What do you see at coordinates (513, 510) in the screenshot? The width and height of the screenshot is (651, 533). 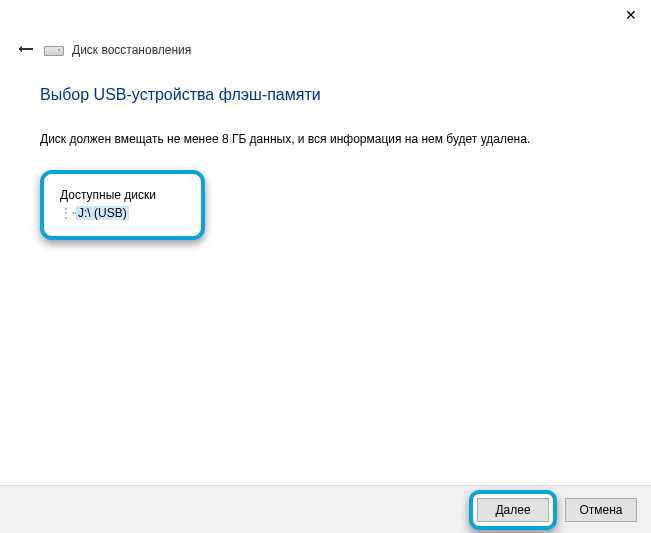 I see `next-button: Далее` at bounding box center [513, 510].